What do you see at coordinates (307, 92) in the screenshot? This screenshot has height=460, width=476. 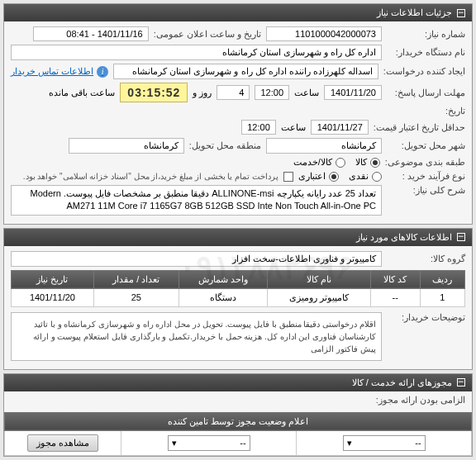 I see `time-word1: ساعت` at bounding box center [307, 92].